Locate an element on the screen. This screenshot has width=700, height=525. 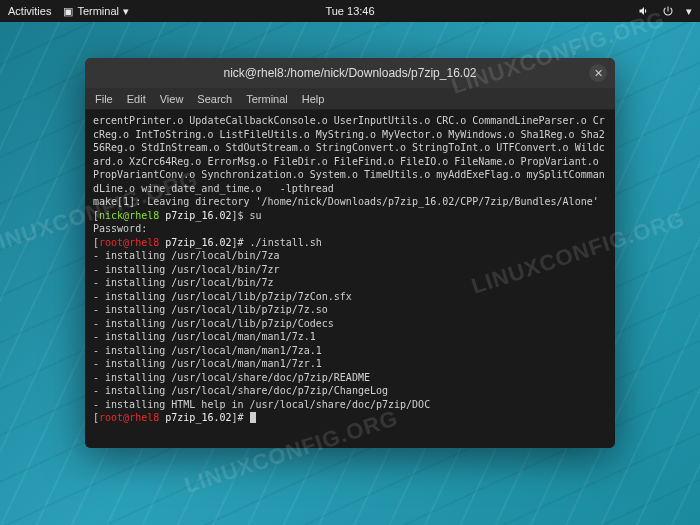
menu-help: Help is located at coordinates (314, 99).